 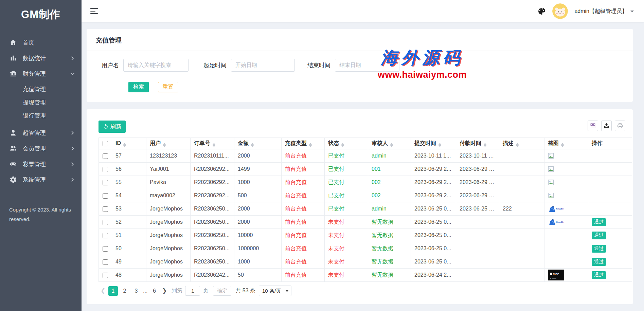 What do you see at coordinates (41, 103) in the screenshot?
I see `sidebar-subitem-withdraw: 提现管理` at bounding box center [41, 103].